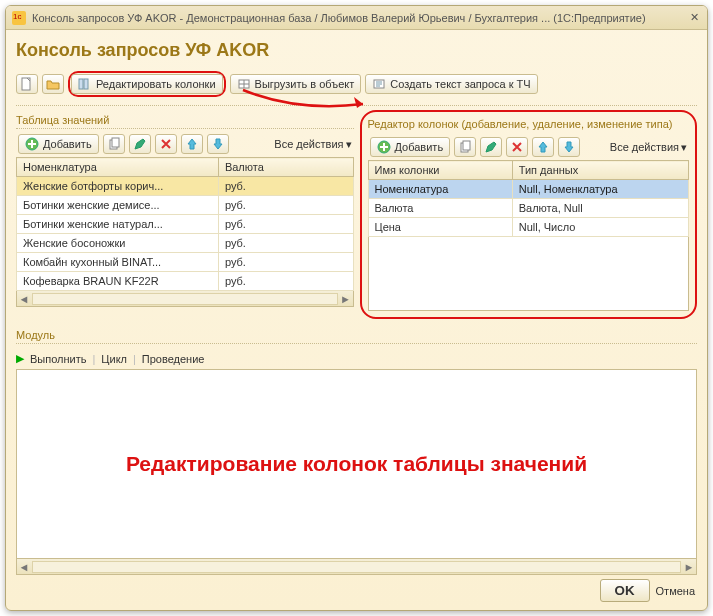  I want to click on edit-columns-highlight: Редактировать колонки, so click(147, 84).